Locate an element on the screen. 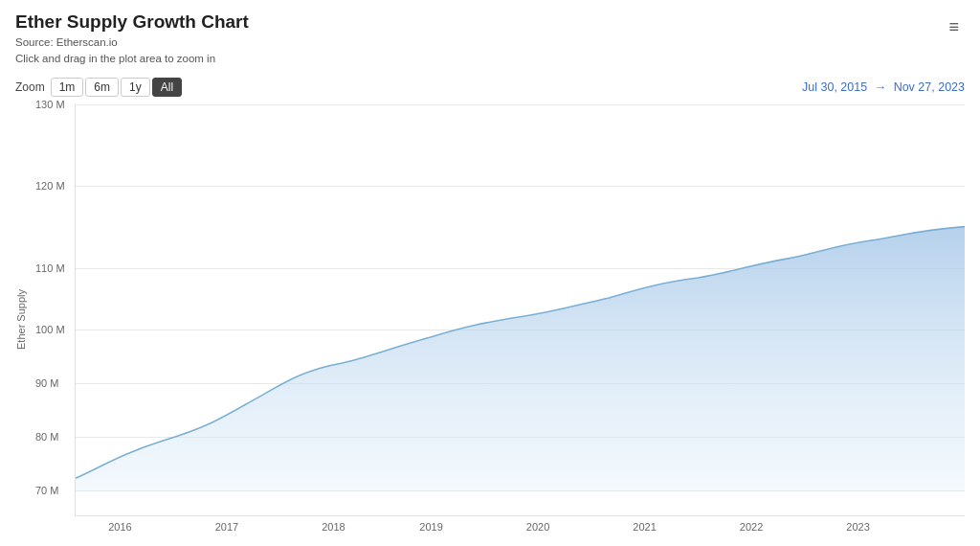 This screenshot has height=546, width=980. date-range: Jul 30, 2015 → Nov 27, 2023 is located at coordinates (883, 87).